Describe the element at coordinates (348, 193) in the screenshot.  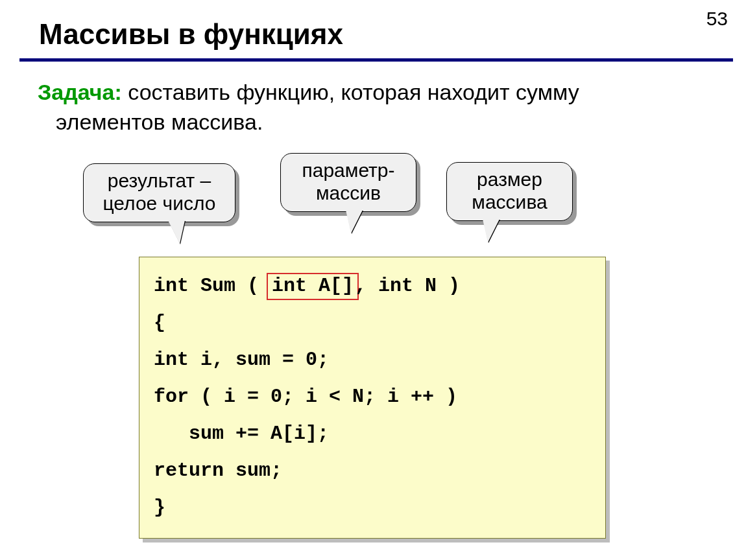
I see `callout-line: массив` at that location.